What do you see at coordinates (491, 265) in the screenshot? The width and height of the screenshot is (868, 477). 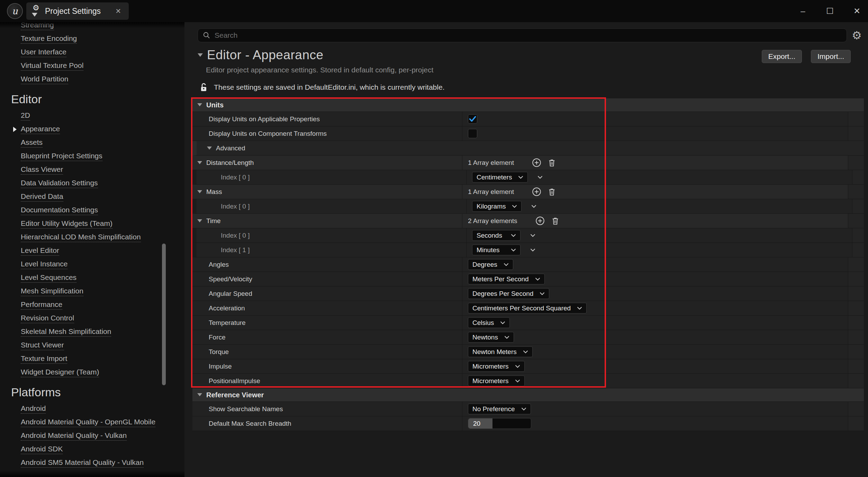 I see `dropdown-angles: Degrees` at bounding box center [491, 265].